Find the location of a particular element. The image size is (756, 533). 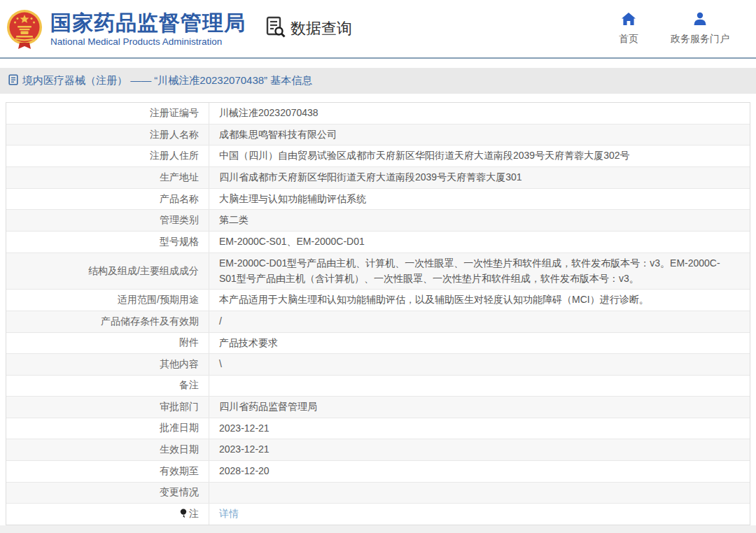

row-label: 备注 is located at coordinates (108, 386).